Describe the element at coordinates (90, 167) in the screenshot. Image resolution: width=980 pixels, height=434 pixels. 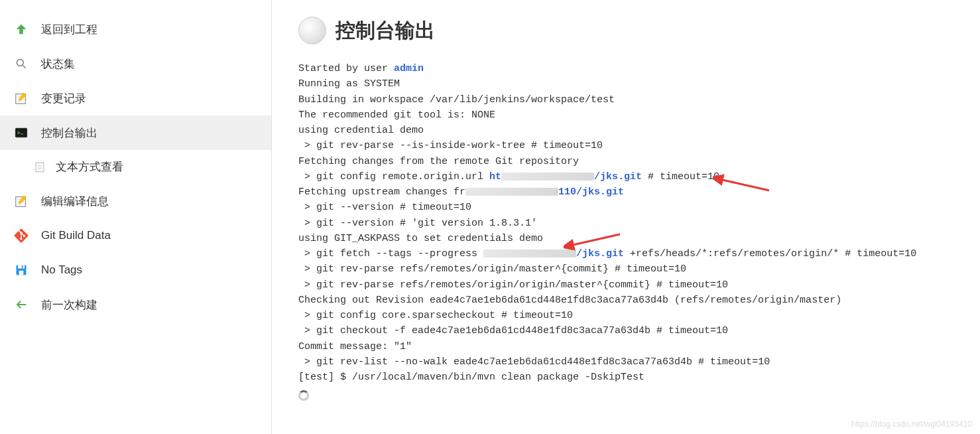
I see `sidebar-item-label: 文本方式查看` at that location.